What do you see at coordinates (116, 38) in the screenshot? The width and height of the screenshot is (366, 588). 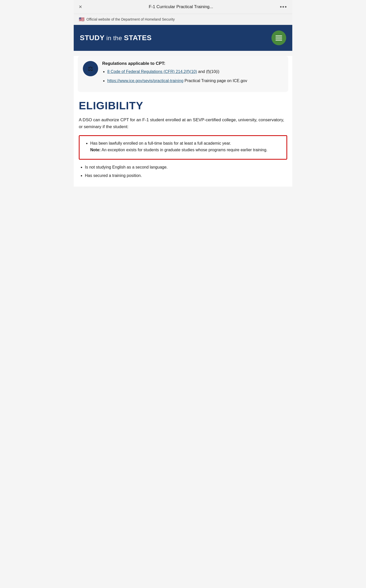 I see `site-logo: STUDY in the STATES` at bounding box center [116, 38].